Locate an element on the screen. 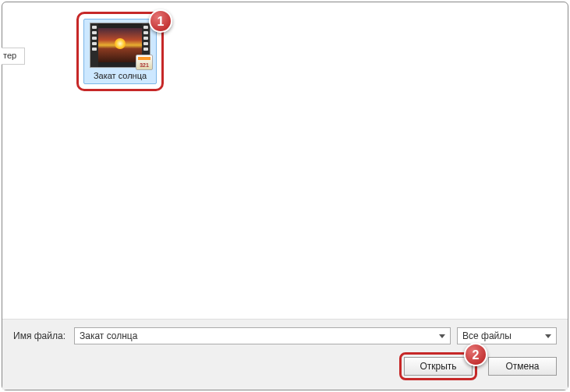  filename-label: Имя файла: is located at coordinates (41, 336).